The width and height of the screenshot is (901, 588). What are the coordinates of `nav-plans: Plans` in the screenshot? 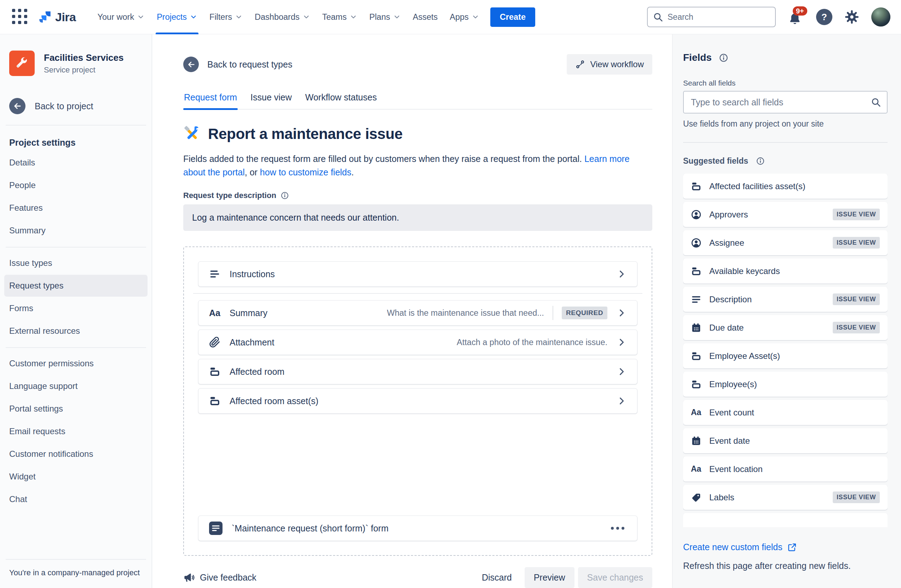 It's located at (385, 17).